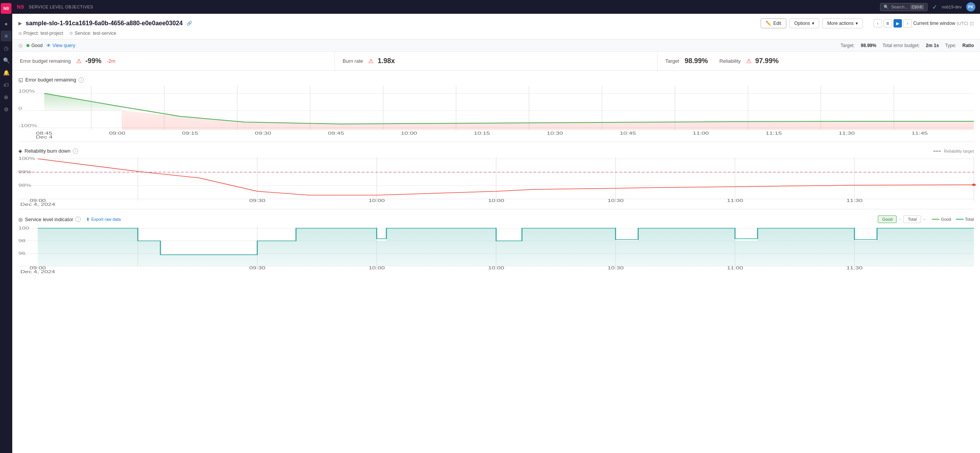 This screenshot has height=453, width=980. What do you see at coordinates (189, 23) in the screenshot?
I see `link-icon: 🔗` at bounding box center [189, 23].